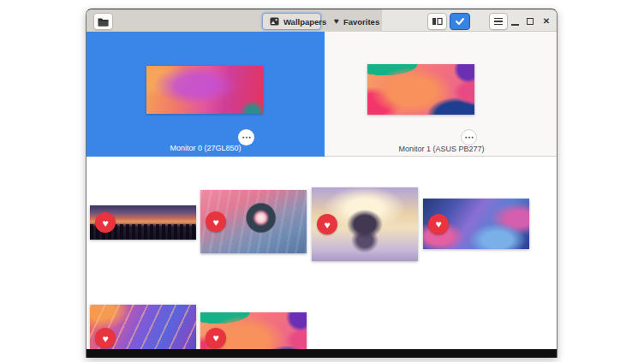 This screenshot has height=362, width=644. I want to click on tab-favorites-label: Favorites, so click(361, 22).